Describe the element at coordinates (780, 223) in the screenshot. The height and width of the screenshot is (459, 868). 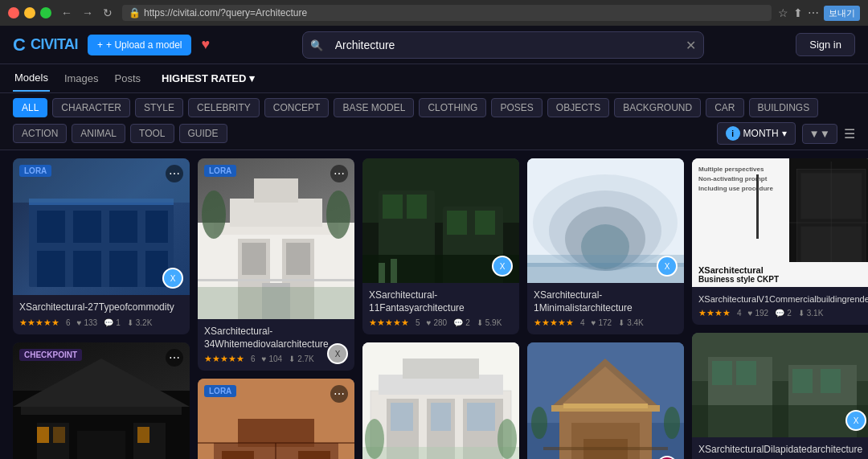
I see `card-image-text: Multiple perspectivesNon-activating prom…` at that location.